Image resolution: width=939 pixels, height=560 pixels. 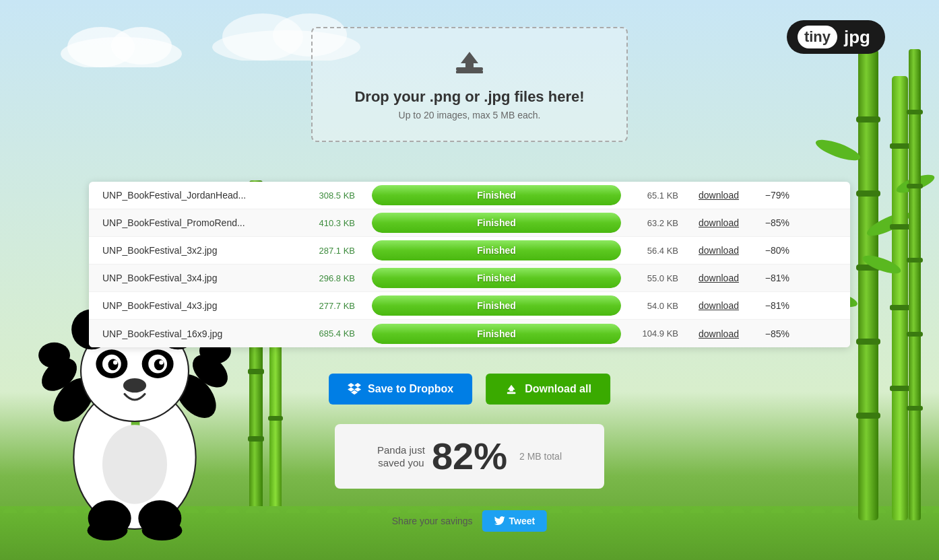 I want to click on savings-percentage-cell: −79%, so click(x=769, y=195).